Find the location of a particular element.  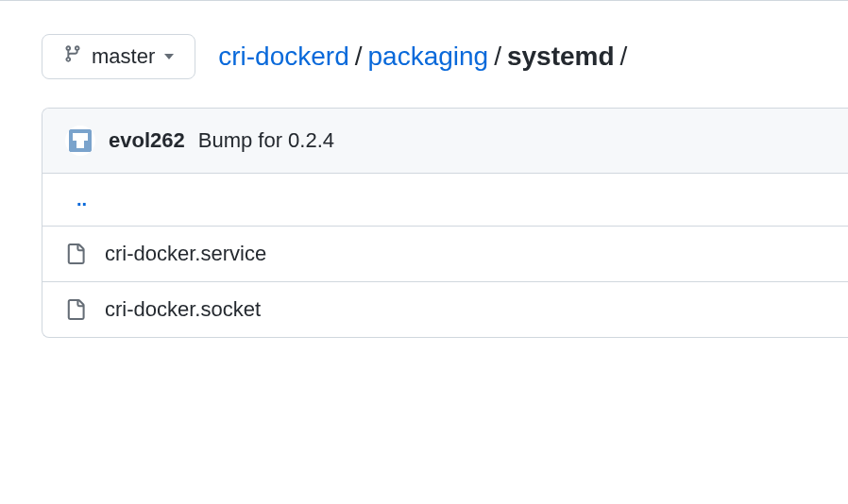

header-row: master cri-dockerd / packaging / systemd… is located at coordinates (445, 57).